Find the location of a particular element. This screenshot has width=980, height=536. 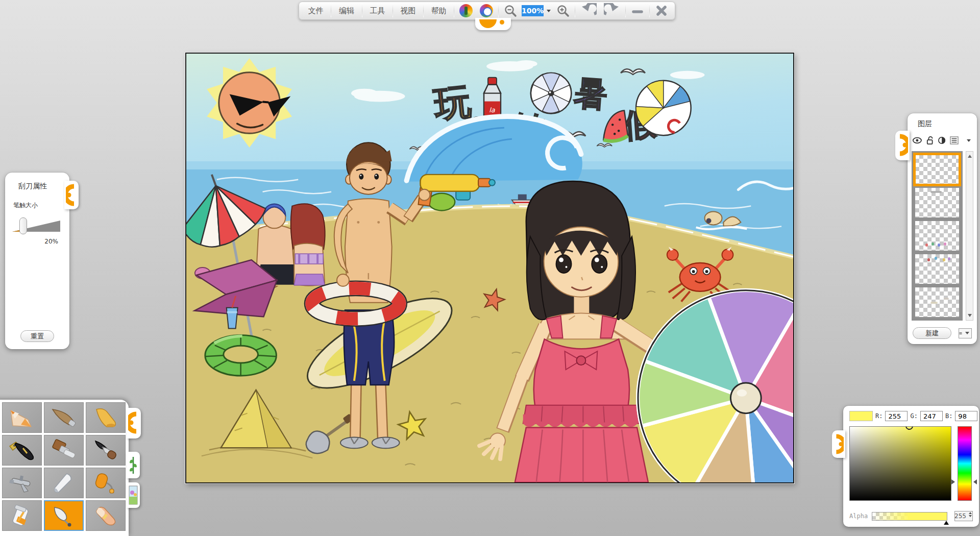

alpha-value: 255 is located at coordinates (961, 516).